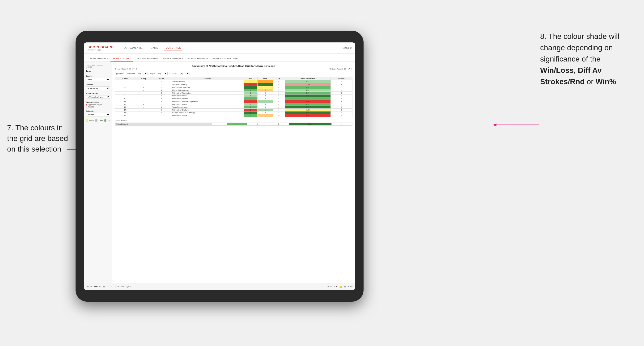 This screenshot has width=644, height=346. Describe the element at coordinates (308, 79) in the screenshot. I see `col-diff: Diff Av Strokes/Rnd` at that location.